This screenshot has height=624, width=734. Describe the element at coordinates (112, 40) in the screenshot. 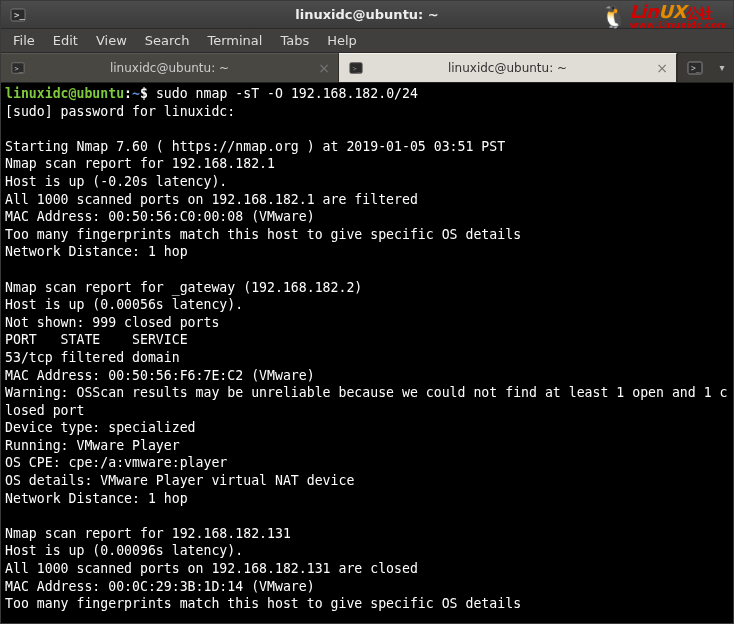

I see `menu-view: View` at that location.